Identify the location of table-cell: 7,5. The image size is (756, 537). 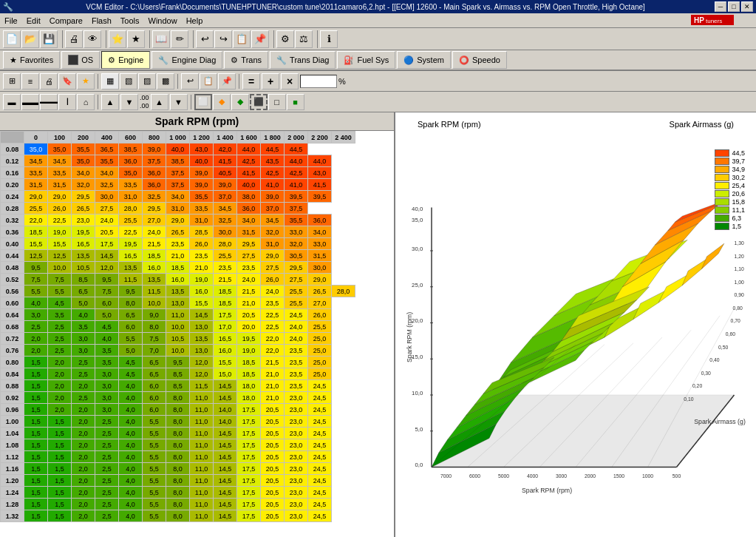
(107, 291).